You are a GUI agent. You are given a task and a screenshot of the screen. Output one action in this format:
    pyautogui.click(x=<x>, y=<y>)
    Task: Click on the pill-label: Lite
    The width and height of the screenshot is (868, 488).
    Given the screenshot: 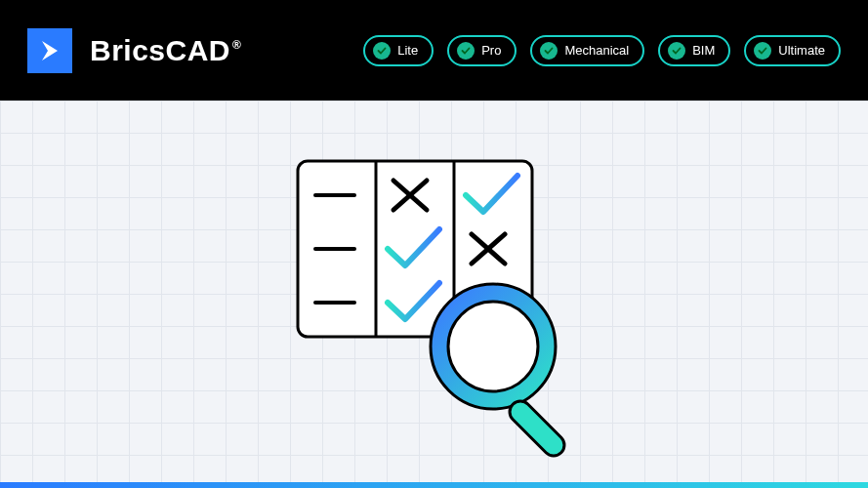 What is the action you would take?
    pyautogui.click(x=408, y=51)
    